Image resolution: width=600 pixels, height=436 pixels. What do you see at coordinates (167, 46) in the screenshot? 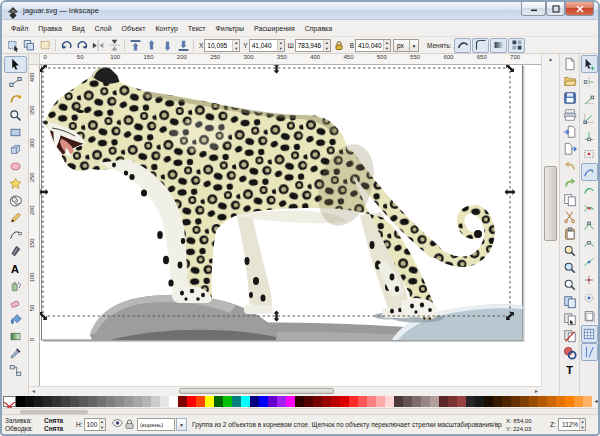
I see `lower-icon` at bounding box center [167, 46].